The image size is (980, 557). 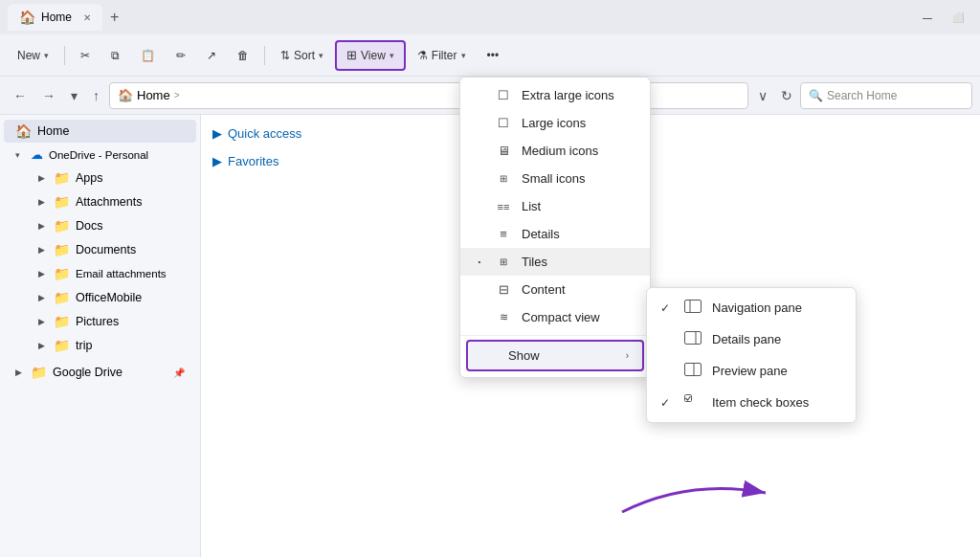 I want to click on sidebar-item-home: 🏠 Home, so click(x=100, y=131).